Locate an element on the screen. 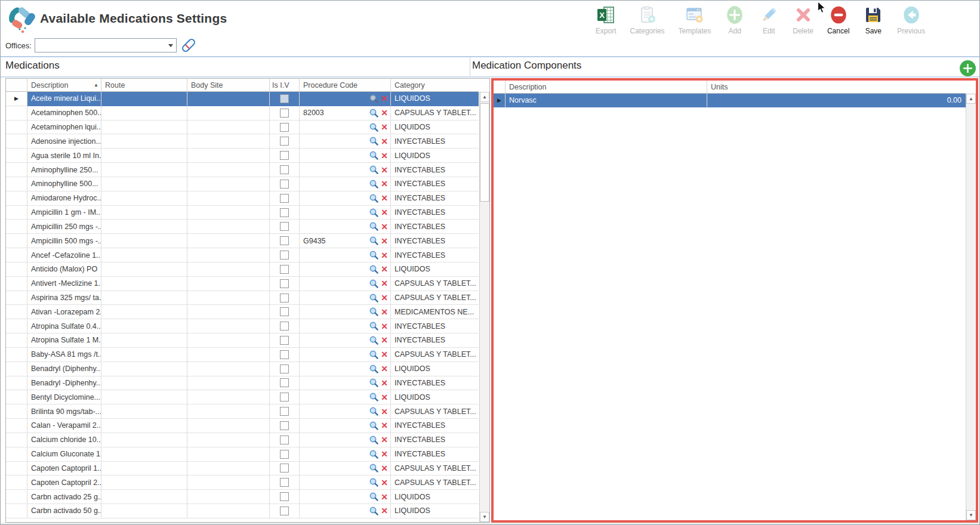 Image resolution: width=980 pixels, height=525 pixels. medication-row: Anticido (Malox) PO✕LIQUIDOS is located at coordinates (242, 270).